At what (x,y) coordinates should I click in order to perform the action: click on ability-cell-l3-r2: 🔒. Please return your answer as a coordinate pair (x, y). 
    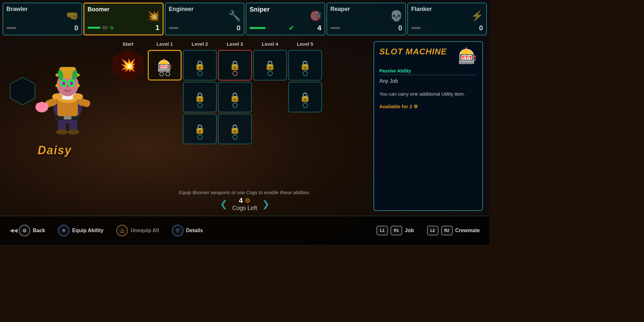
    Looking at the image, I should click on (235, 97).